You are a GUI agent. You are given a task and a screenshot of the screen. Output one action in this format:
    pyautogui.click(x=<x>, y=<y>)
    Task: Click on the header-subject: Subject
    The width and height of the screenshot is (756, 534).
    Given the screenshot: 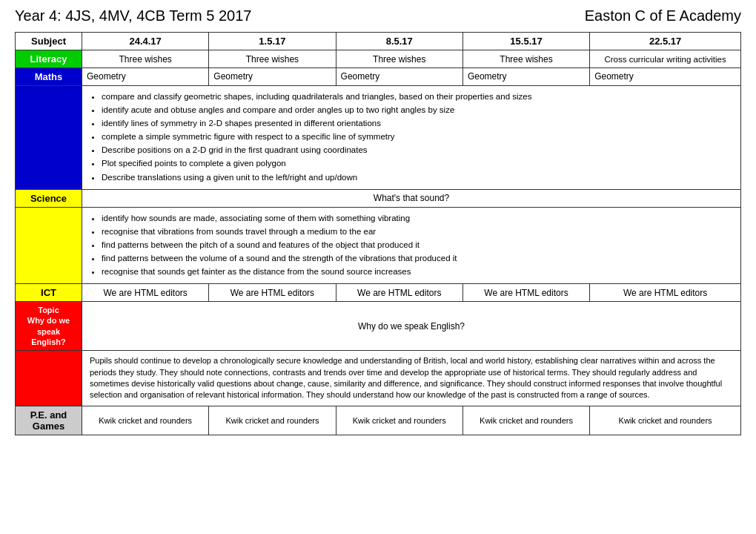 What is the action you would take?
    pyautogui.click(x=49, y=42)
    